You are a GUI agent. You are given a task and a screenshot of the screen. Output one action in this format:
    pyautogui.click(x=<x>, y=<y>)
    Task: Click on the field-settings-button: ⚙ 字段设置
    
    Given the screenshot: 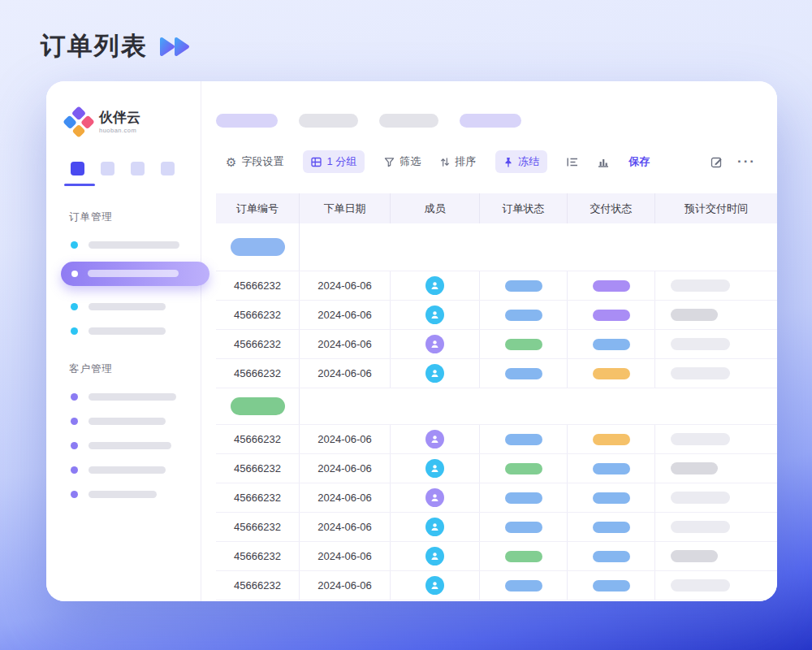 What is the action you would take?
    pyautogui.click(x=255, y=162)
    